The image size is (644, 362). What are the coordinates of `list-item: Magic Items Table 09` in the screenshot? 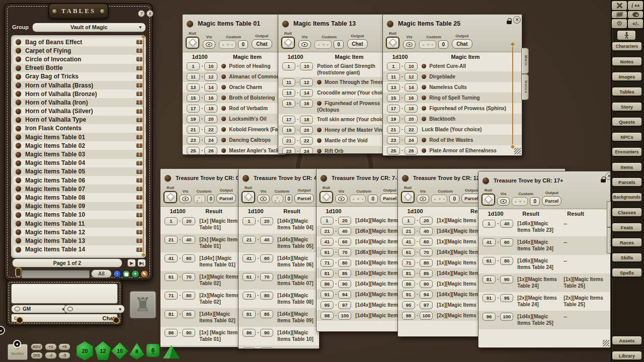 It's located at (78, 206).